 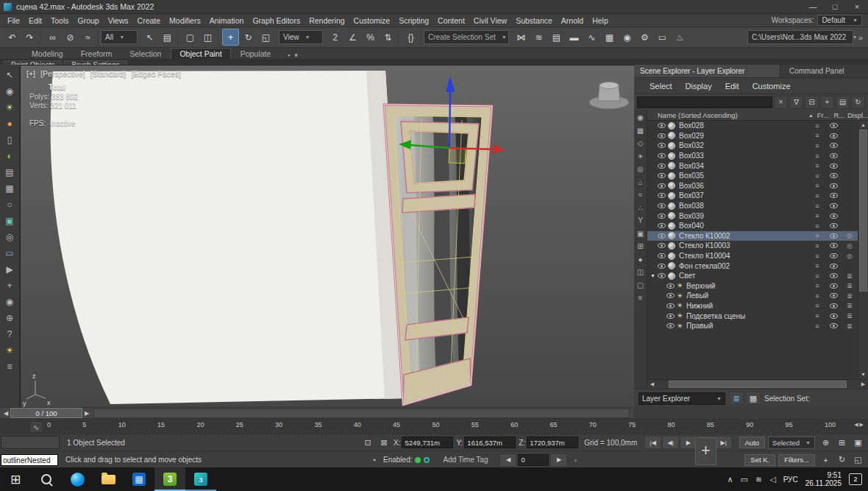 I want to click on schematic-view-icon: ▦, so click(x=609, y=37).